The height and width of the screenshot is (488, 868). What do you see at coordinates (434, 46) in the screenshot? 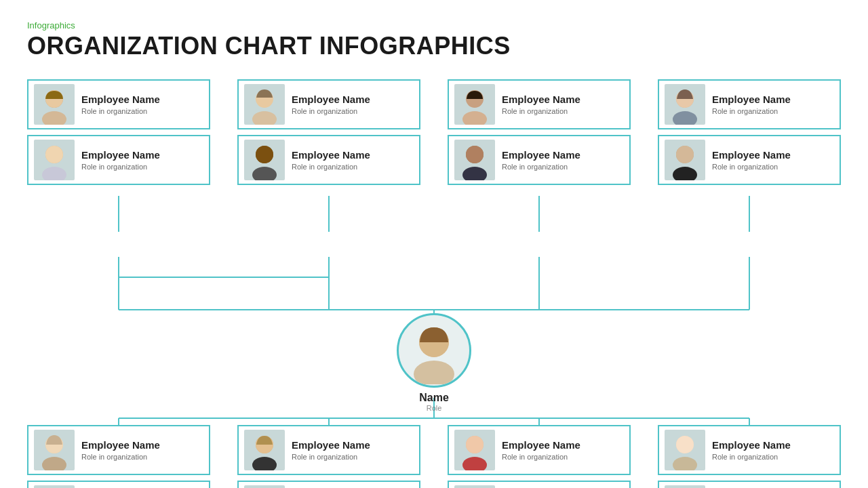
I see `page-title: ORGANIZATION CHART INFOGRAPHICS` at bounding box center [434, 46].